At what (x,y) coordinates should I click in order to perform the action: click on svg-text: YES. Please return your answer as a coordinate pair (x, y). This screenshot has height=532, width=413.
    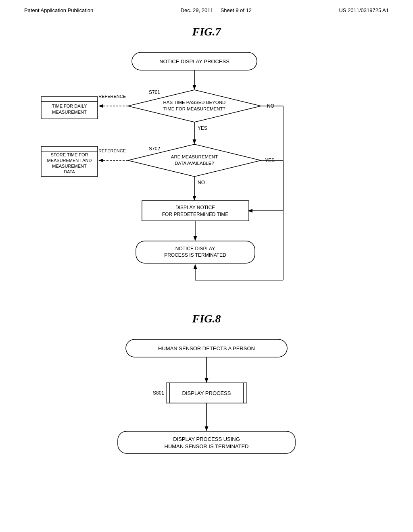
    Looking at the image, I should click on (202, 128).